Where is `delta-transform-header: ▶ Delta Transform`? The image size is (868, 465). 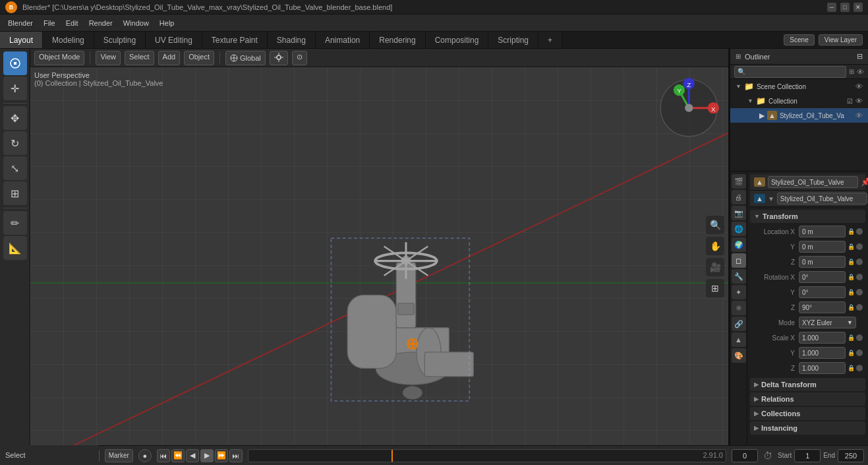
delta-transform-header: ▶ Delta Transform is located at coordinates (808, 385).